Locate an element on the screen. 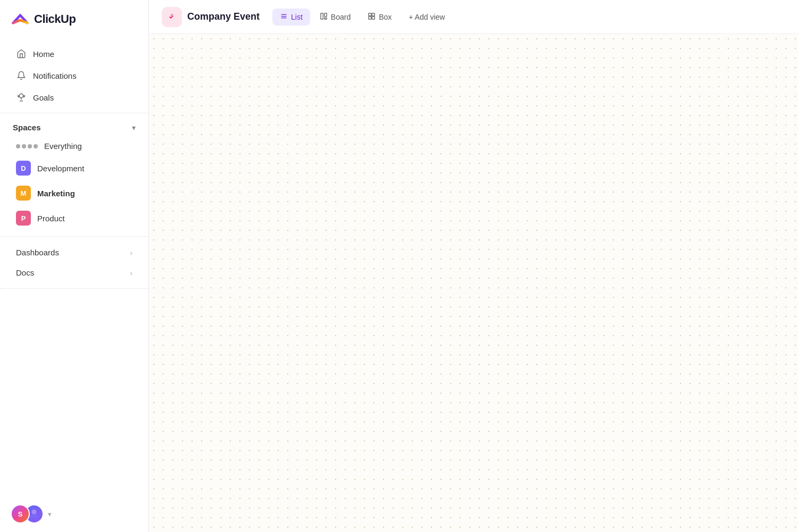 The height and width of the screenshot is (532, 798). tab-list-label: List is located at coordinates (297, 17).